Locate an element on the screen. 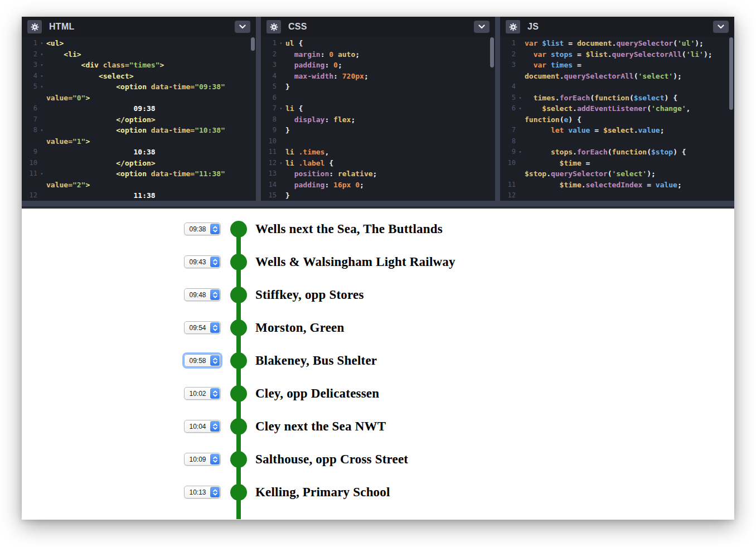 The height and width of the screenshot is (547, 756). stop-name-label: Salthouse, opp Cross Street is located at coordinates (332, 459).